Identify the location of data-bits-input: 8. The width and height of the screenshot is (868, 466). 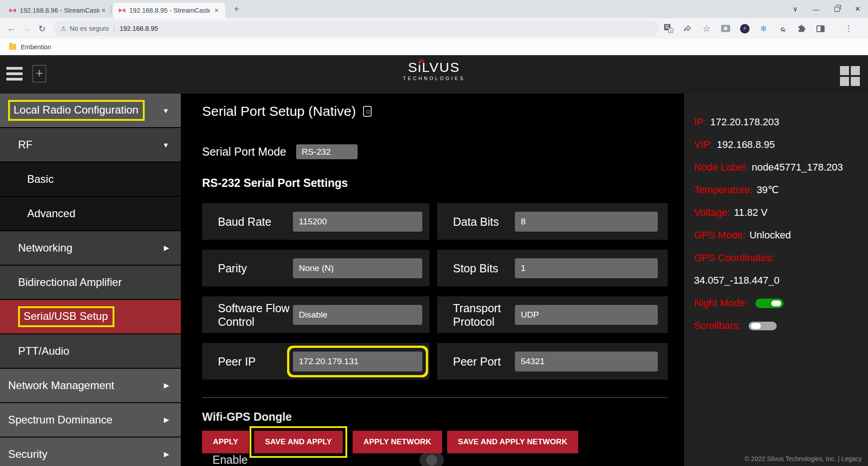
(586, 222).